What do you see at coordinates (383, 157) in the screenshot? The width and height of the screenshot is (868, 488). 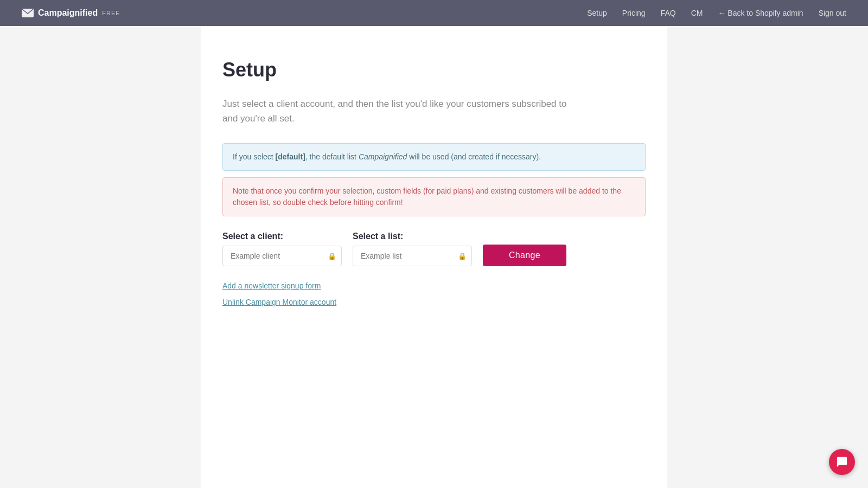 I see `alert-info-italic: Campaignified` at bounding box center [383, 157].